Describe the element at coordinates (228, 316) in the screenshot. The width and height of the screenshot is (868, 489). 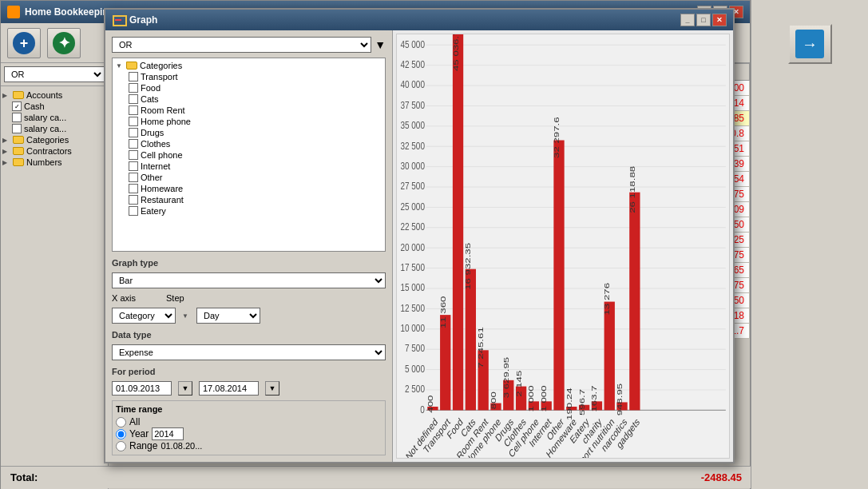
I see `step-dropdown: Day` at that location.